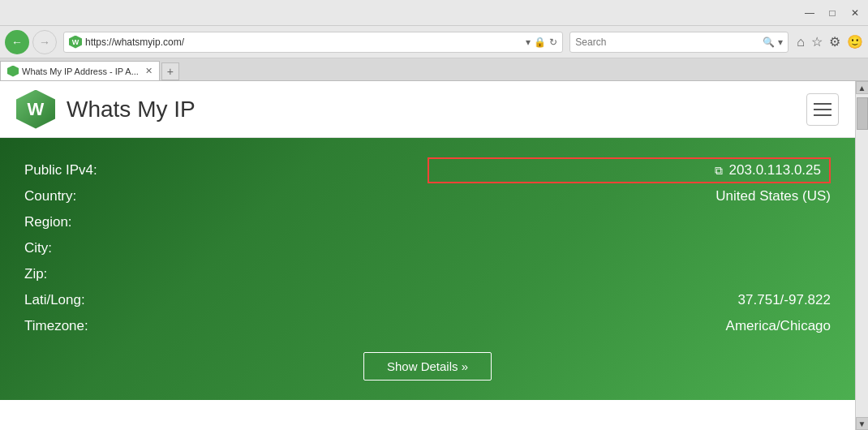 This screenshot has height=430, width=868. What do you see at coordinates (45, 42) in the screenshot?
I see `forward-button: →` at bounding box center [45, 42].